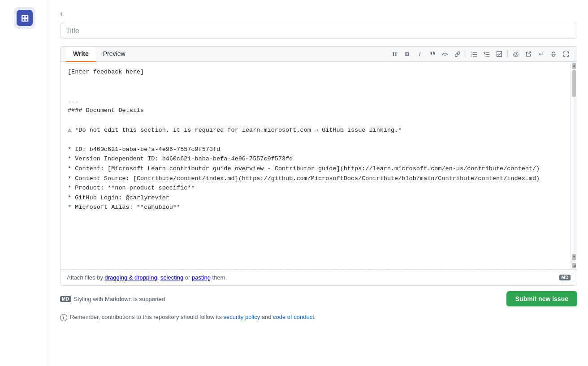 This screenshot has width=588, height=366. I want to click on markdown-label: Styling with Markdown is supported, so click(120, 299).